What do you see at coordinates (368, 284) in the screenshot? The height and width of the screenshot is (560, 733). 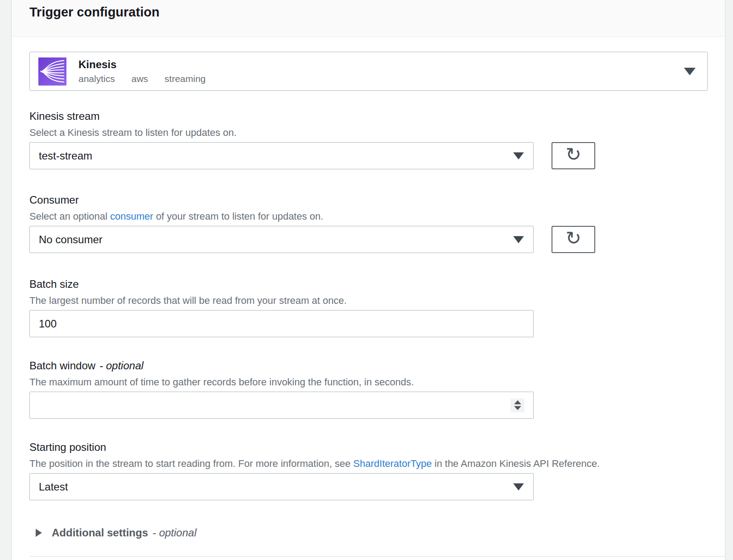 I see `batch-size-label: Batch size` at bounding box center [368, 284].